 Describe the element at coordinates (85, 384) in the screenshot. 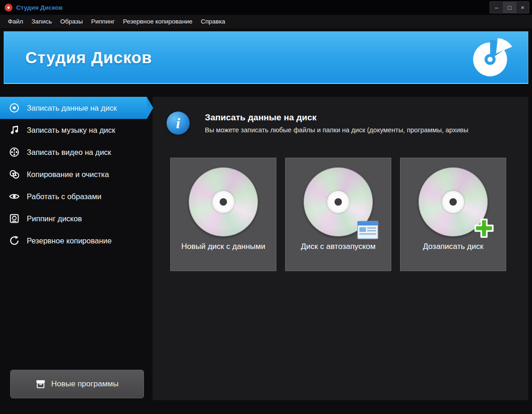

I see `new-programs-label: Новые программы` at that location.